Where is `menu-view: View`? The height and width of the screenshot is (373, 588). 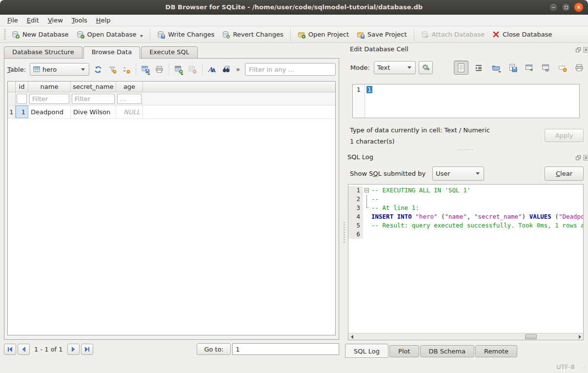 menu-view: View is located at coordinates (56, 21).